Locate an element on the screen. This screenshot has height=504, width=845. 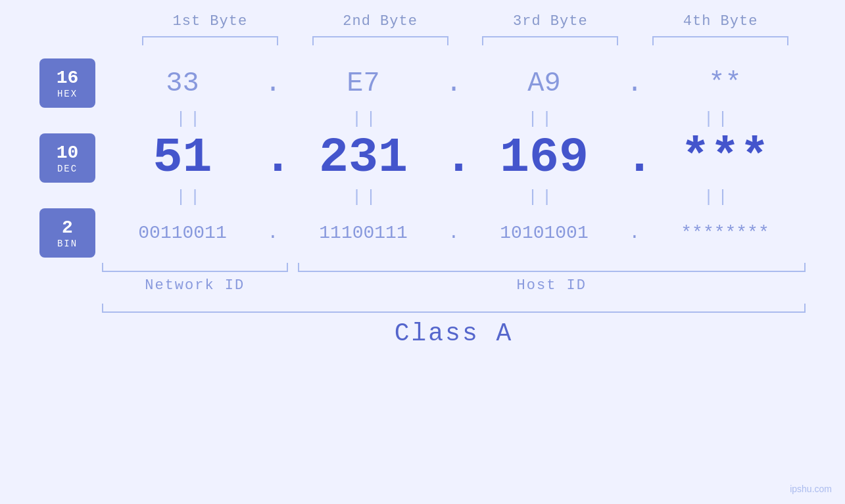
hex-values: 33 . E7 . A9 . ** is located at coordinates (454, 83).